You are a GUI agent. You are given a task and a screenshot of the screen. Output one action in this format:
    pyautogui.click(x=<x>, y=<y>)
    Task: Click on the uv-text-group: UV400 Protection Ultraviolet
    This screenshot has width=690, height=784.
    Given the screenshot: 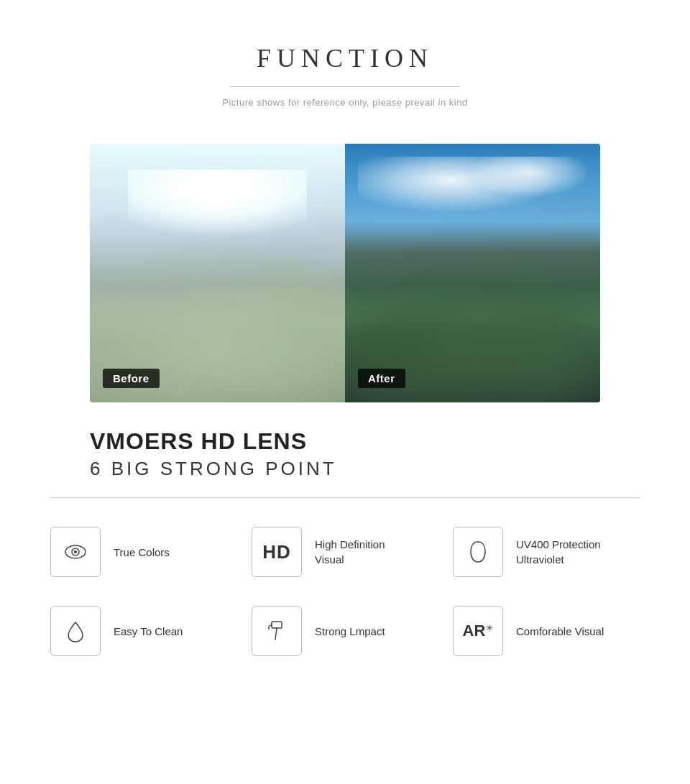 What is the action you would take?
    pyautogui.click(x=558, y=552)
    